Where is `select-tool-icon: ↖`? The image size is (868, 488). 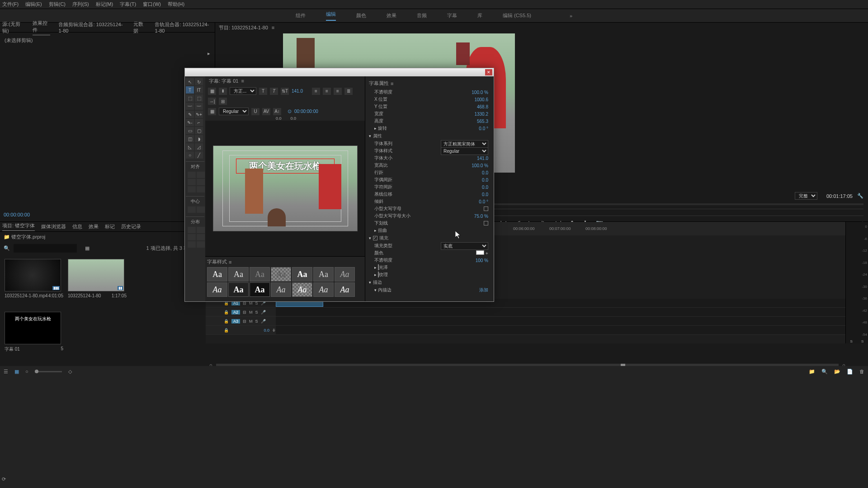 select-tool-icon: ↖ is located at coordinates (190, 82).